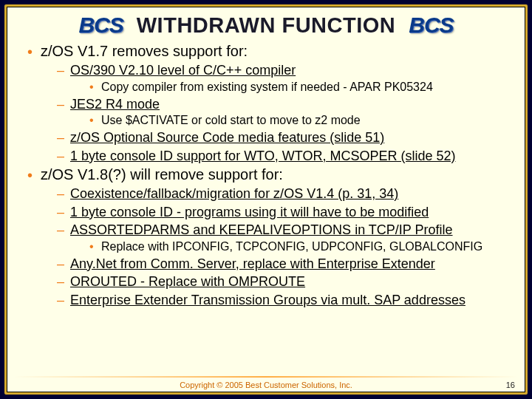 Image resolution: width=532 pixels, height=399 pixels. Describe the element at coordinates (301, 120) in the screenshot. I see `s1-item-b-sub: Use $ACTIVATE or cold start to move to z…` at that location.